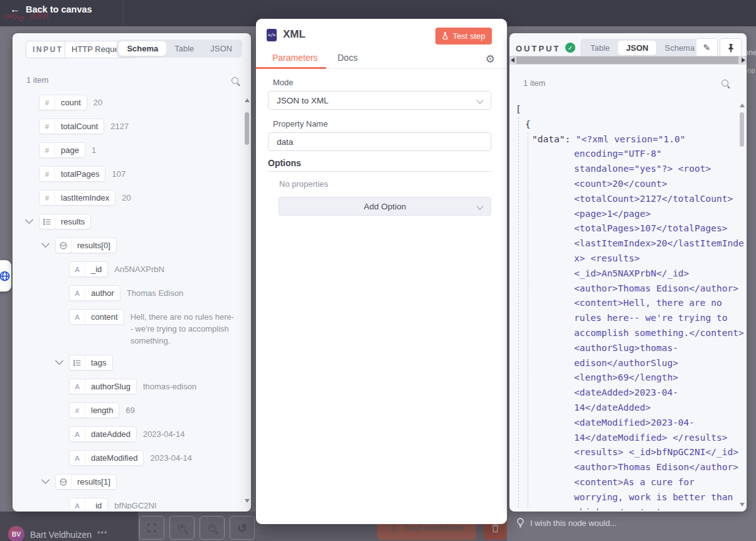  Describe the element at coordinates (182, 528) in the screenshot. I see `zoom-in-icon: +` at that location.